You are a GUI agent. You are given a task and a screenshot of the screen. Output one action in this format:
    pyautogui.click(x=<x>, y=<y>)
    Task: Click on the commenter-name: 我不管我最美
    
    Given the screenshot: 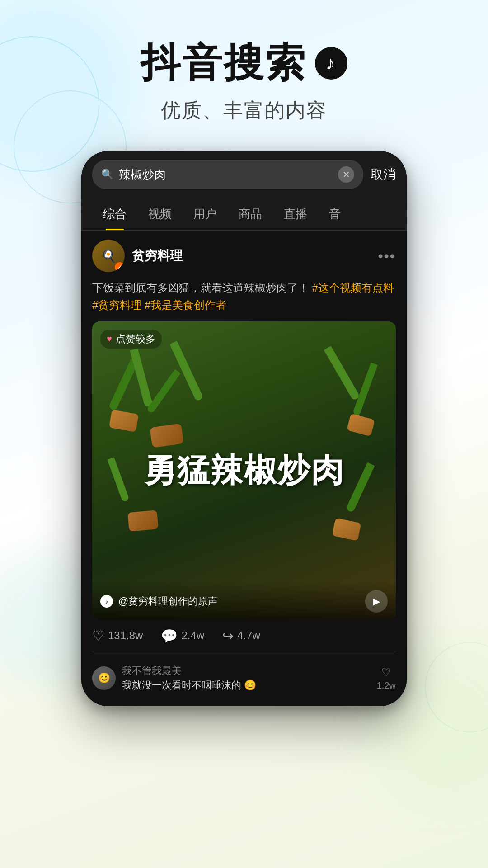 What is the action you would take?
    pyautogui.click(x=246, y=671)
    